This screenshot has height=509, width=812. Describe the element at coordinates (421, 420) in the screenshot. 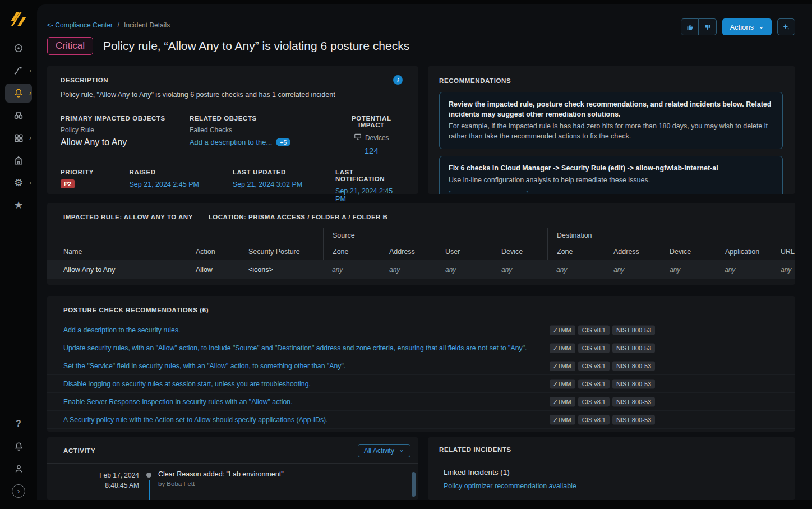

I see `posture-check-row: A Security policy rule with the Action s…` at that location.